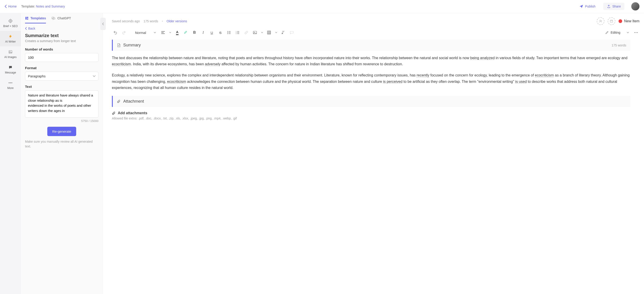 This screenshot has width=644, height=294. I want to click on rail-label: Message, so click(10, 73).